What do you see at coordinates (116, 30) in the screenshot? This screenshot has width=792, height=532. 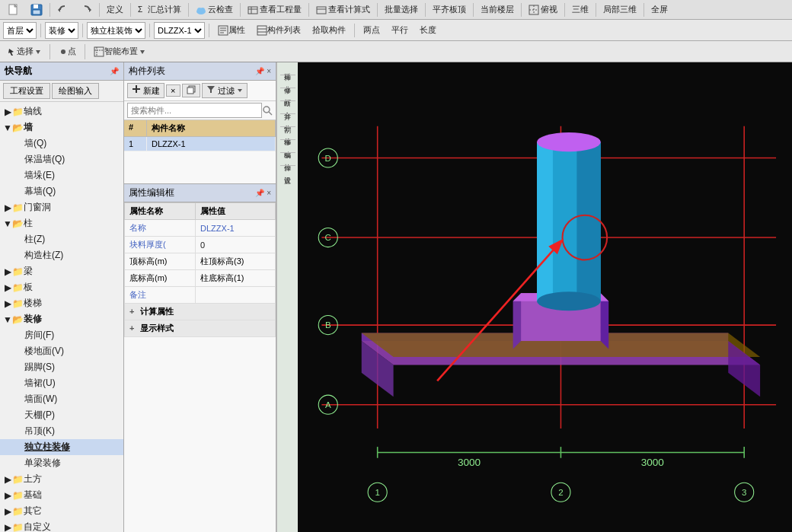 I see `component-type-select: 独立柱装饰` at bounding box center [116, 30].